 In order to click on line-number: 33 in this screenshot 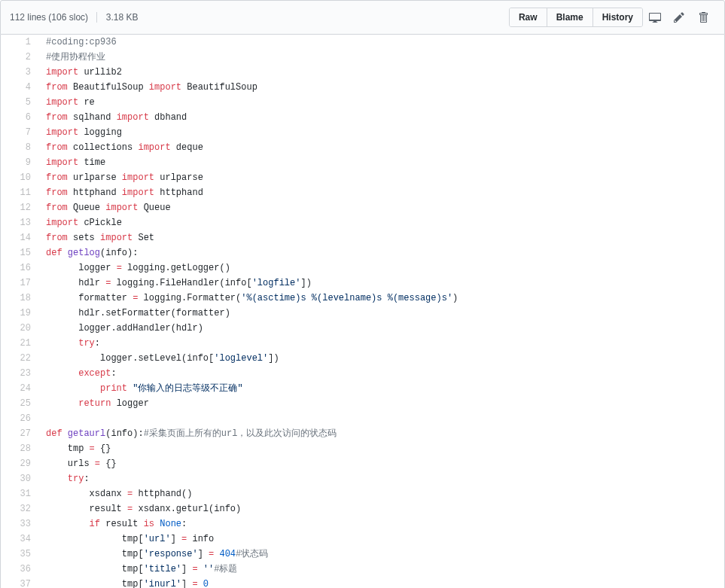, I will do `click(20, 524)`.